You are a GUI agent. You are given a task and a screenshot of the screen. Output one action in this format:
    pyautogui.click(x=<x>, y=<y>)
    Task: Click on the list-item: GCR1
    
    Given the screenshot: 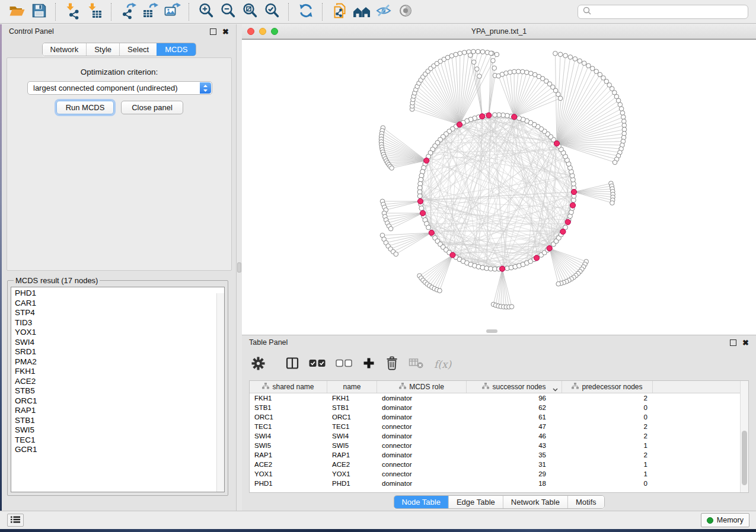 What is the action you would take?
    pyautogui.click(x=120, y=450)
    